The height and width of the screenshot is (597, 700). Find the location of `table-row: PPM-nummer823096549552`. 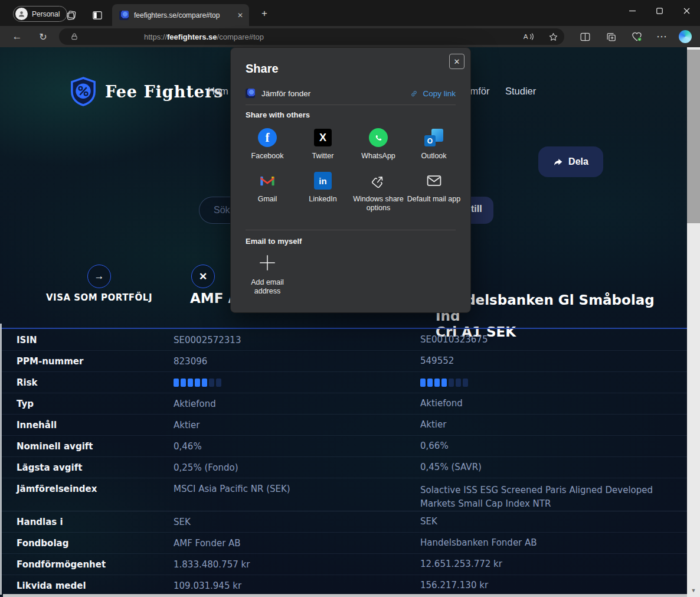

table-row: PPM-nummer823096549552 is located at coordinates (344, 361).